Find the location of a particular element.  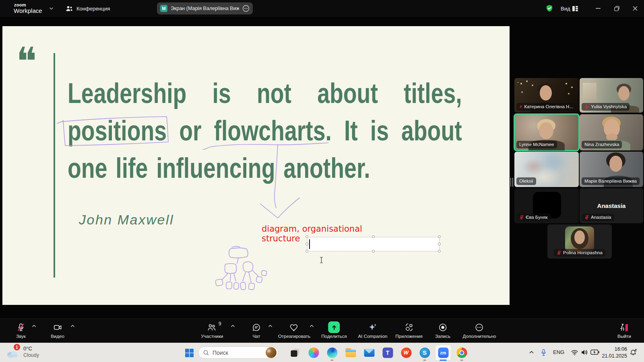

participants-options-chevron is located at coordinates (233, 326).